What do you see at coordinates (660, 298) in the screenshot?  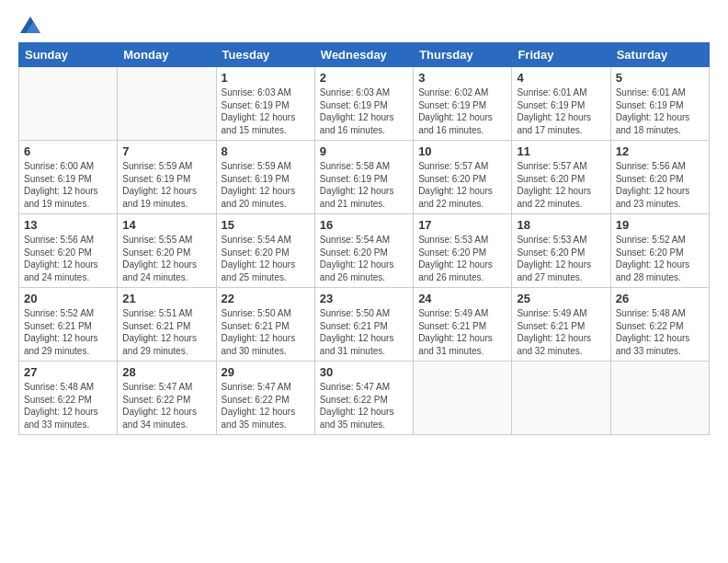 I see `day-number: 26` at bounding box center [660, 298].